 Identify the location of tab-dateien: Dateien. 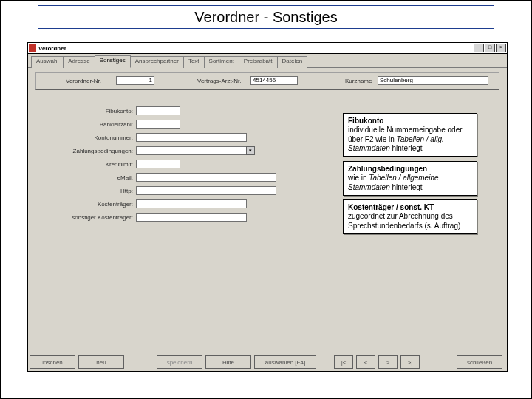
(293, 62).